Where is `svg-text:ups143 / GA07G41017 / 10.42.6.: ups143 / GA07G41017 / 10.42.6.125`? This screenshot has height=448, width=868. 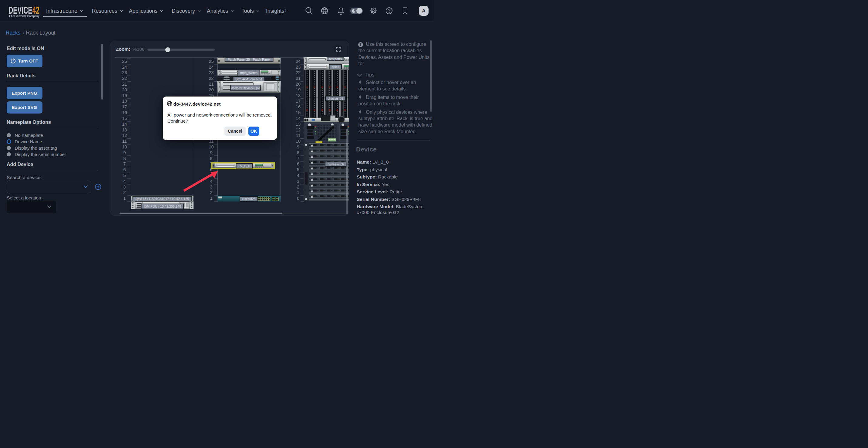
svg-text:ups143 / GA07G41017 / 10.42.6.: ups143 / GA07G41017 / 10.42.6.125 is located at coordinates (162, 199).